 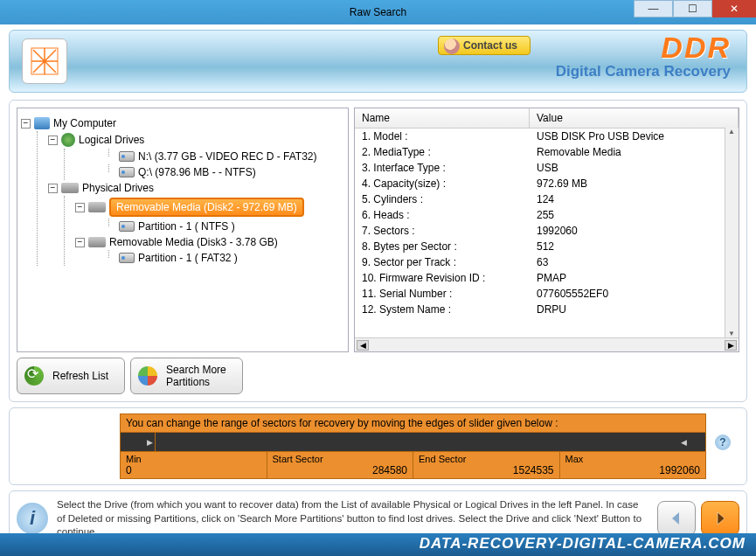 I want to click on end-label: End Sector, so click(x=486, y=459).